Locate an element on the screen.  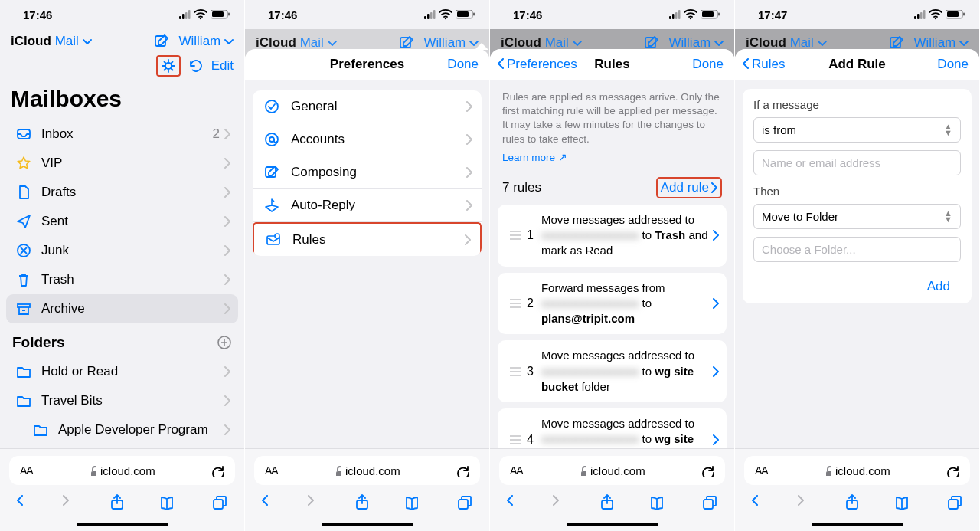
rule-item: 3Move messages addressed to xxxxxxxxxxxx… is located at coordinates (612, 371).